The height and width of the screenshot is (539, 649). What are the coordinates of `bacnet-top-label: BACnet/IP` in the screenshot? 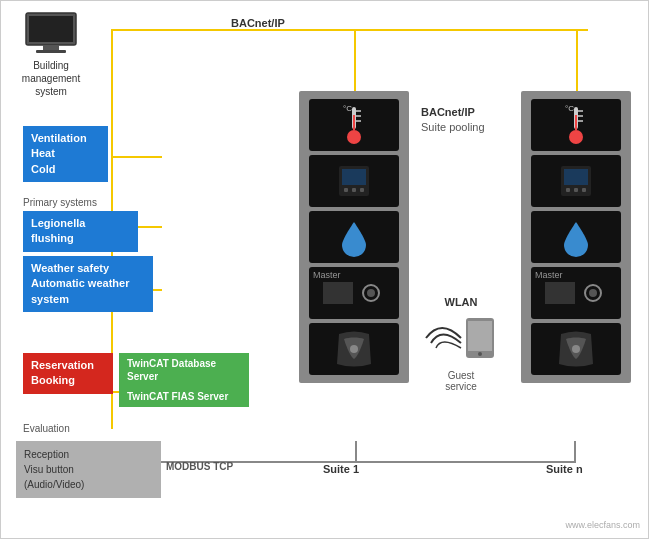 It's located at (258, 23).